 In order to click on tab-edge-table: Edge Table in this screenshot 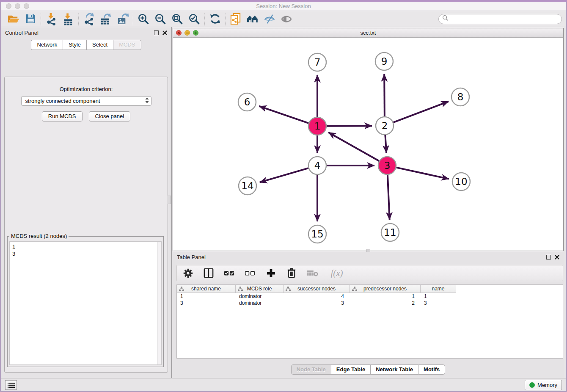, I will do `click(350, 370)`.